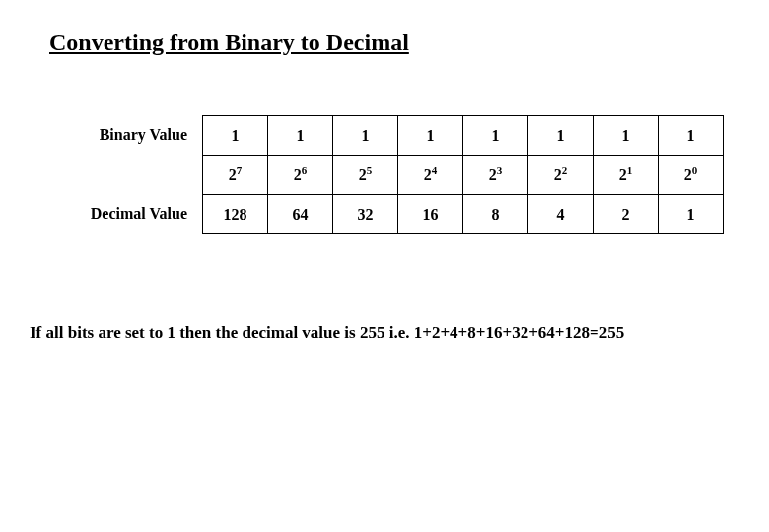  I want to click on row-labels: Binary Value Decimal Value, so click(136, 175).